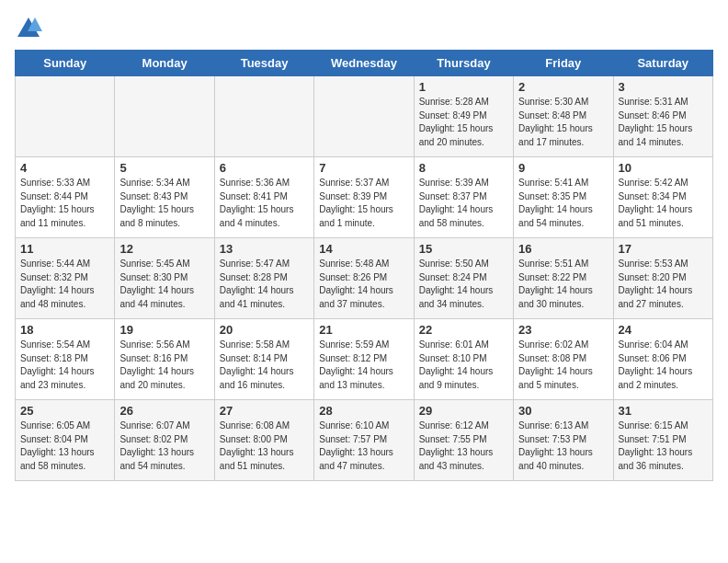  What do you see at coordinates (164, 203) in the screenshot?
I see `day-info: Sunrise: 5:34 AM Sunset: 8:43 PM Dayligh…` at bounding box center [164, 203].